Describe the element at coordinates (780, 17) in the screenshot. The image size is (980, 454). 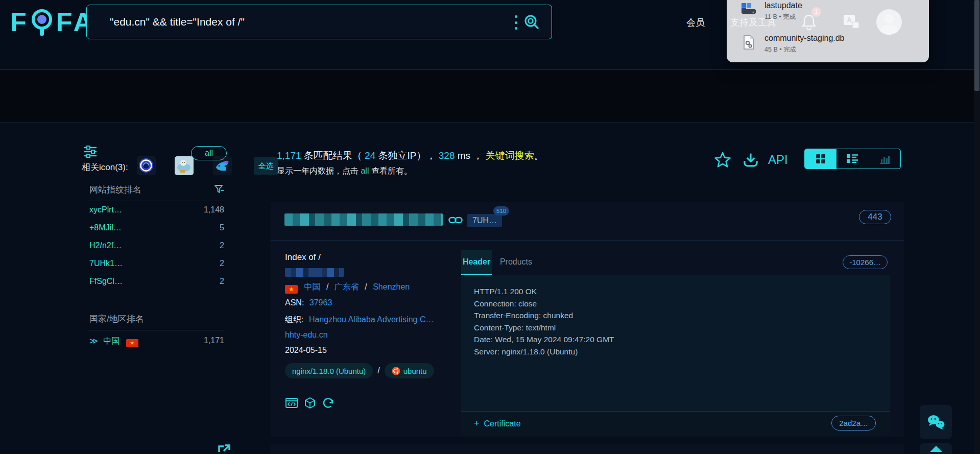
I see `download-file-meta: 11 B • 完成` at that location.